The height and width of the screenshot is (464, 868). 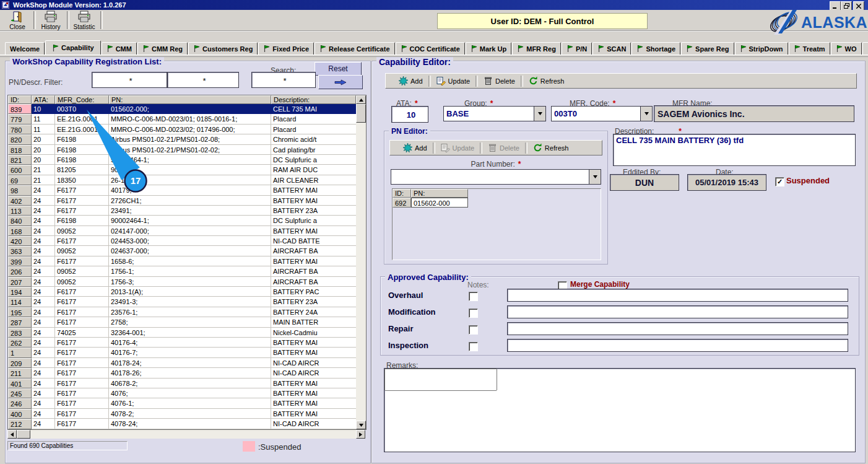 What do you see at coordinates (190, 312) in the screenshot?
I see `cell-pn: 23576-1;` at bounding box center [190, 312].